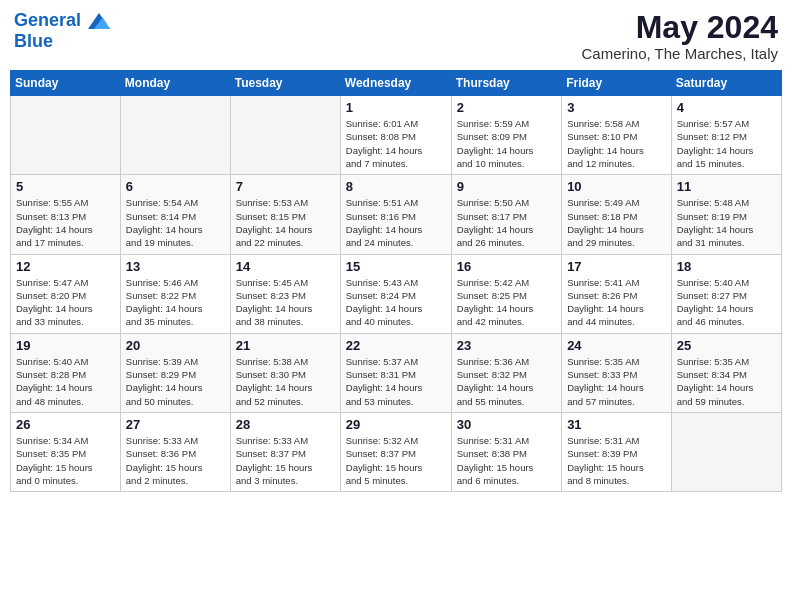 This screenshot has height=612, width=792. What do you see at coordinates (396, 346) in the screenshot?
I see `day-number: 22` at bounding box center [396, 346].